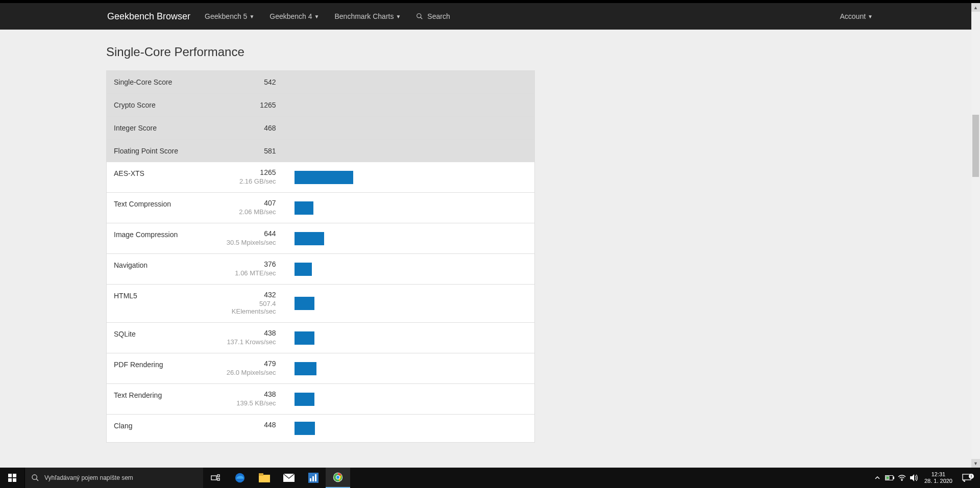 This screenshot has width=980, height=488. Describe the element at coordinates (890, 478) in the screenshot. I see `tray-battery` at that location.